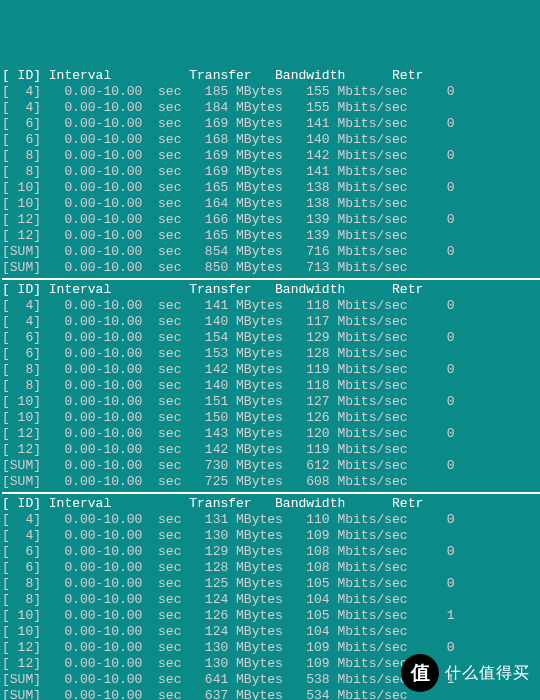 The image size is (540, 700). What do you see at coordinates (271, 268) in the screenshot?
I see `table-row: [SUM] 0.00-10.00 sec 850 MBytes 713 Mbit…` at bounding box center [271, 268].